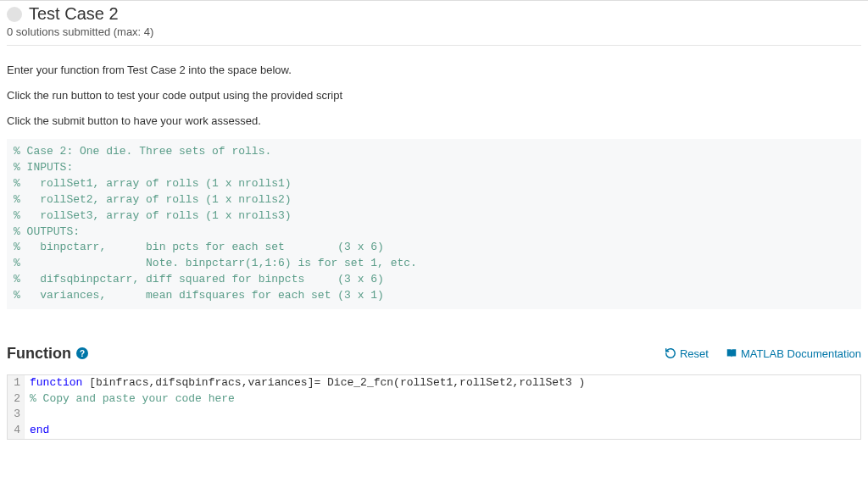 This screenshot has width=868, height=499. Describe the element at coordinates (39, 430) in the screenshot. I see `keyword: end` at that location.